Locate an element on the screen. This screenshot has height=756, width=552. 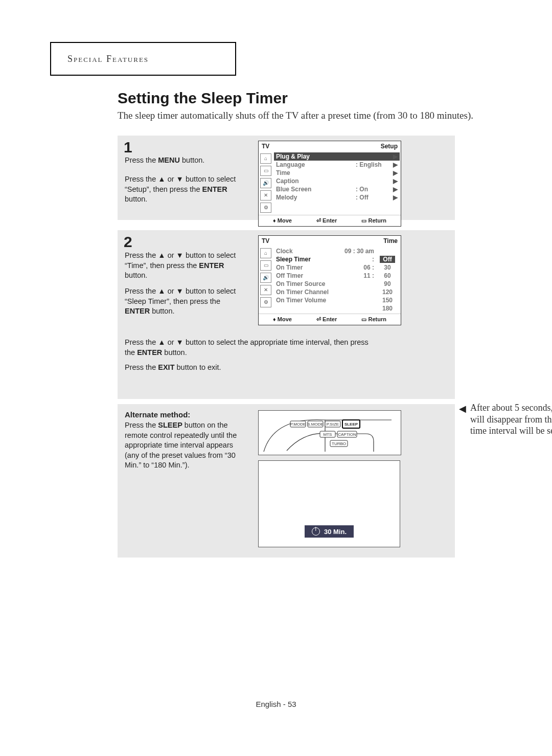
osd-sleep-value: 30 Min. is located at coordinates (335, 532).